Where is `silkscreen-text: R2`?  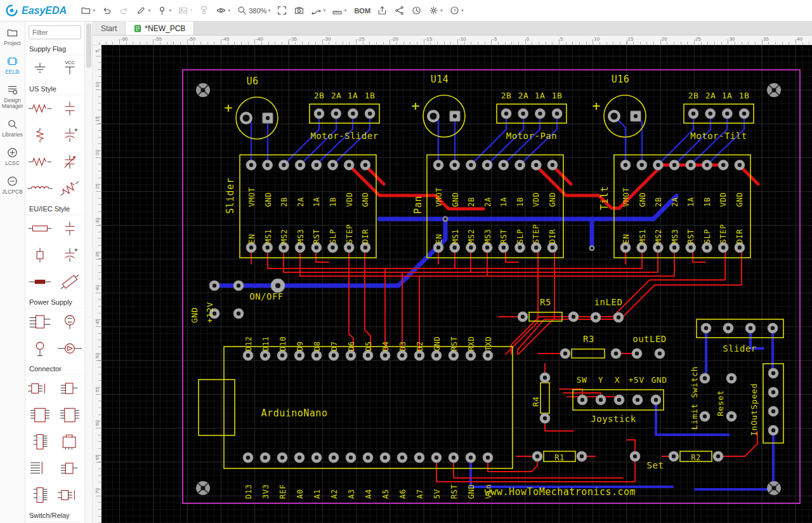 silkscreen-text: R2 is located at coordinates (695, 458).